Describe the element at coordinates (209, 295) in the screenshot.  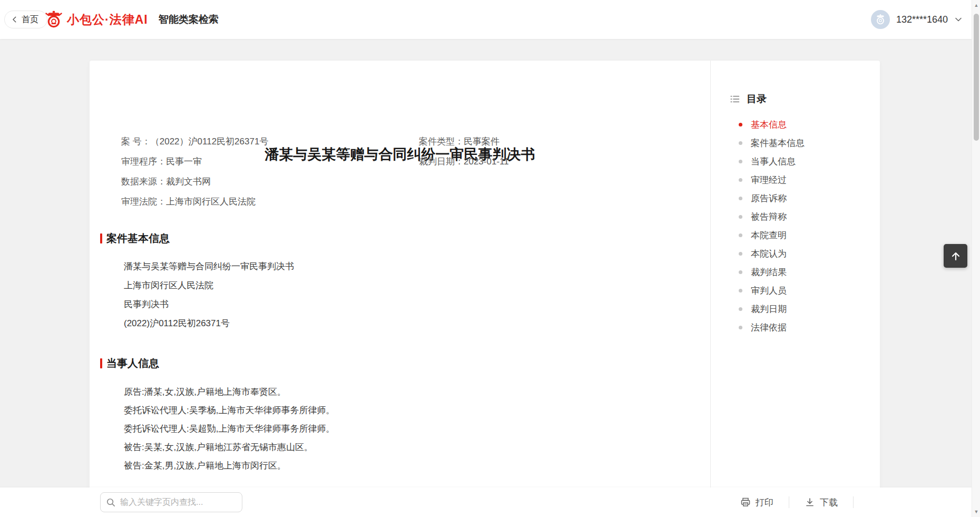
I see `section-case-basic-info-body: 潘某与吴某等赠与合同纠纷一审民事判决书 上海市闵行区人民法院 民事判决书 (20…` at that location.